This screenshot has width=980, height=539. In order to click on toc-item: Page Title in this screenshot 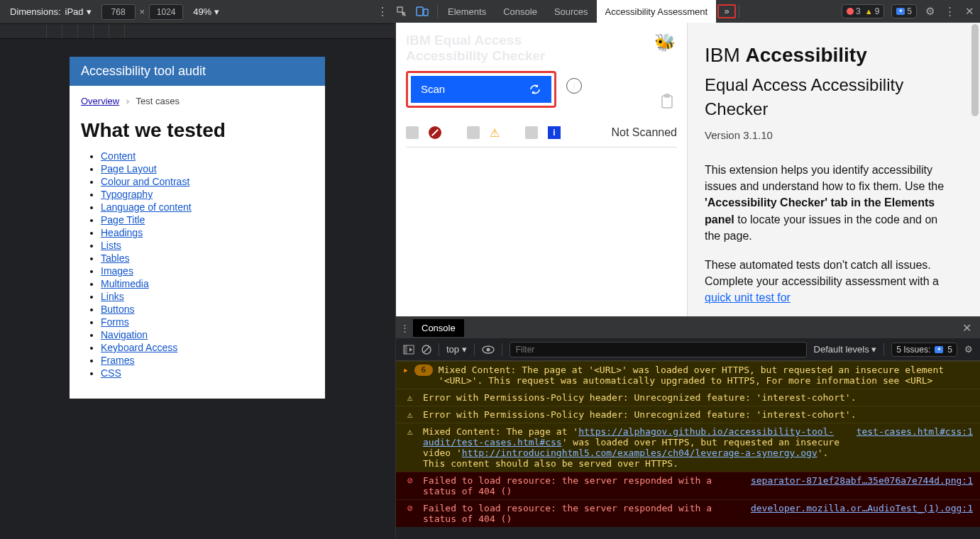, I will do `click(207, 220)`.